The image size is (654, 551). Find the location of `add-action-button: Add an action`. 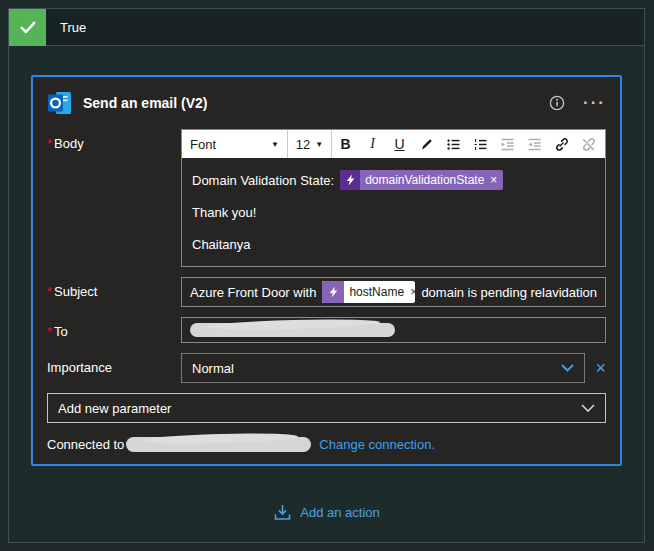

add-action-button: Add an action is located at coordinates (326, 512).